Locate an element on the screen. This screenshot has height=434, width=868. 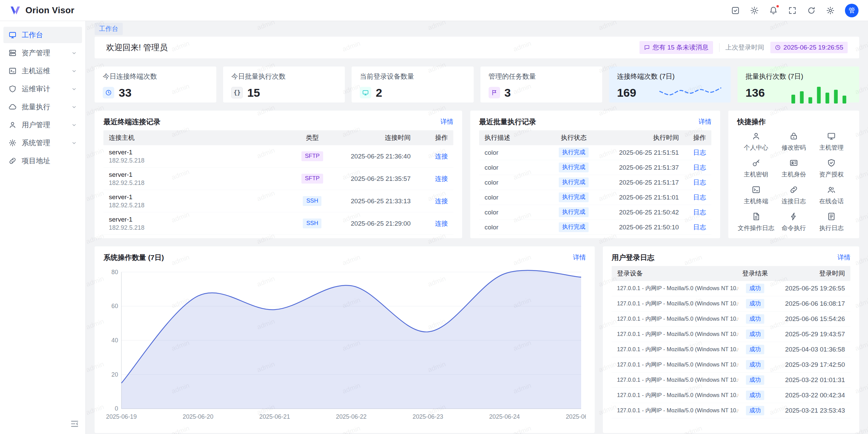
sidebar-item-audit: 运维审计 is located at coordinates (43, 89).